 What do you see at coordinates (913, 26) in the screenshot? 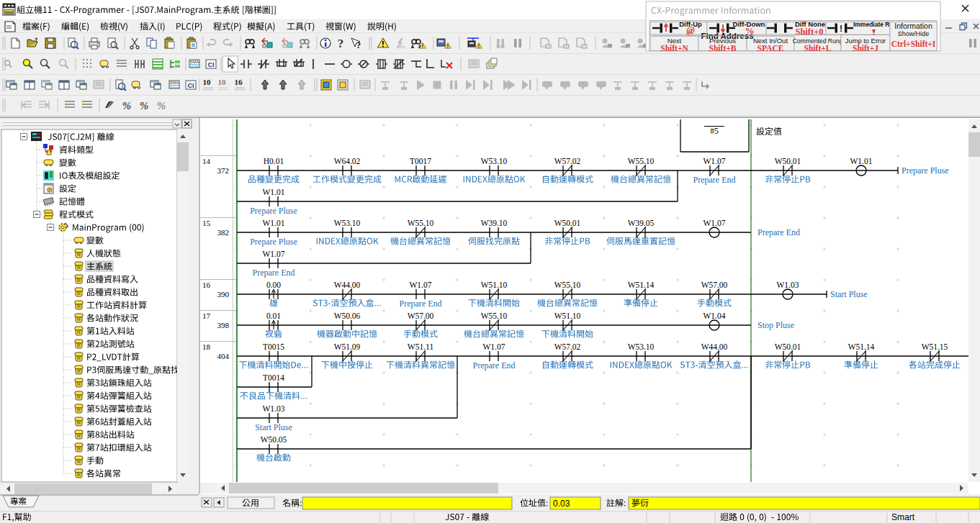
I see `svg-text: Information` at bounding box center [913, 26].